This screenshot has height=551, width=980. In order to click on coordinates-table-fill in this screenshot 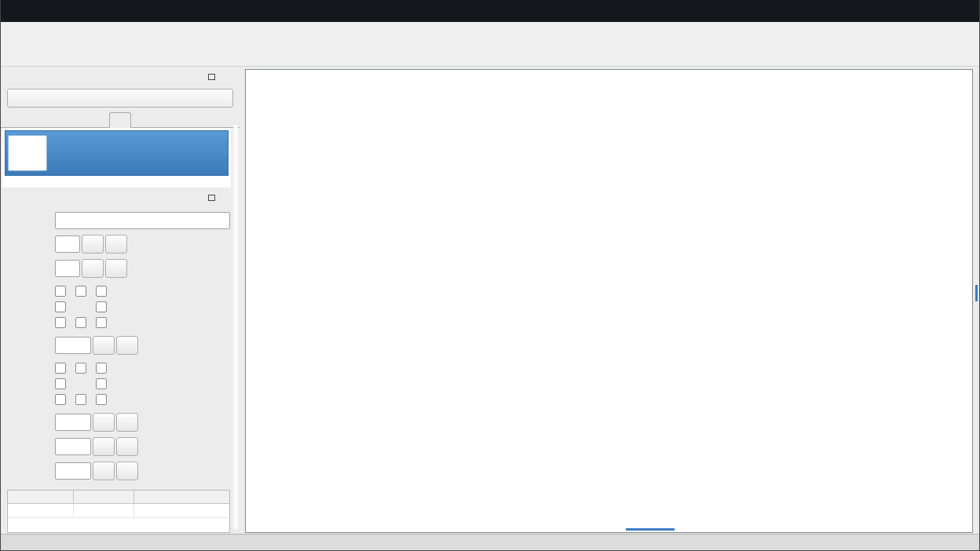, I will do `click(119, 525)`.